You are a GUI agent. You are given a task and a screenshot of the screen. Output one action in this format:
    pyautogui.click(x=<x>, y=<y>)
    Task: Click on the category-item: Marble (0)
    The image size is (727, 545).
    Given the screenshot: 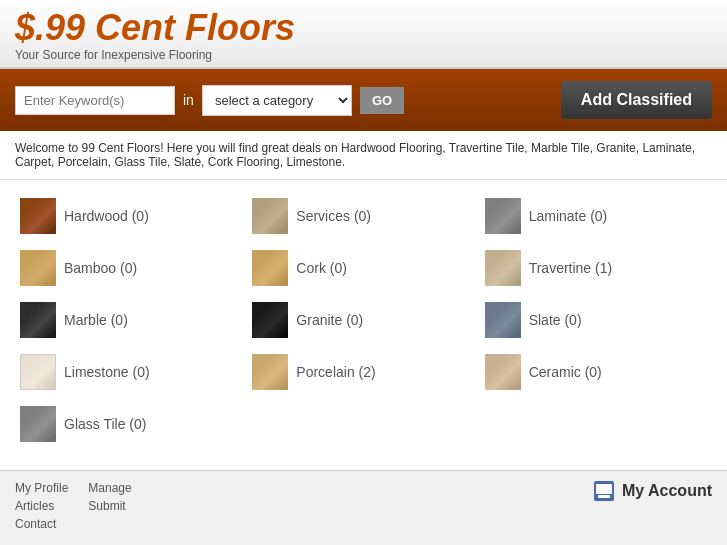 What is the action you would take?
    pyautogui.click(x=131, y=320)
    